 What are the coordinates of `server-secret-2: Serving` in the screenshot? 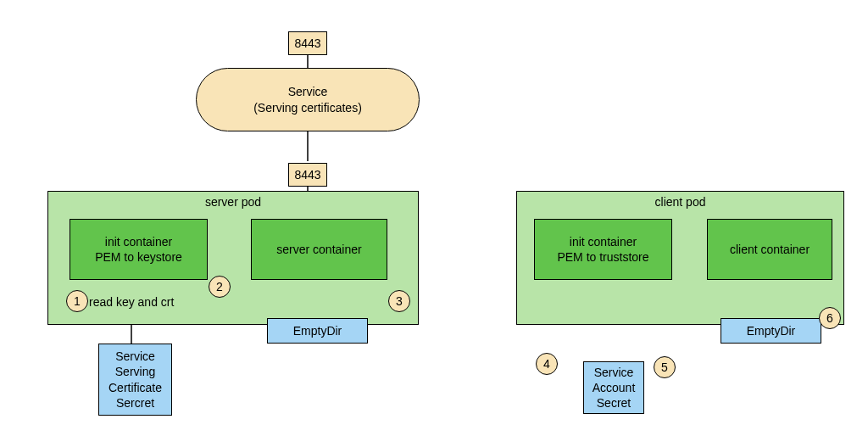 It's located at (136, 372).